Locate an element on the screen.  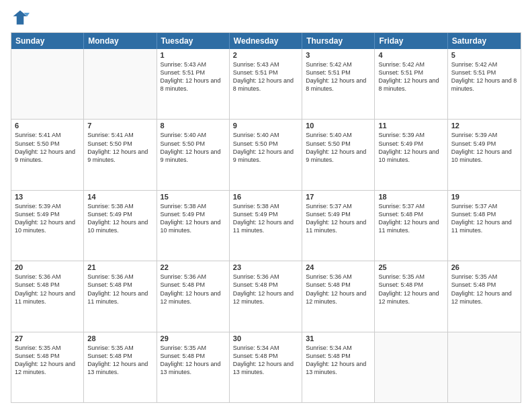
day-number: 11 is located at coordinates (411, 126).